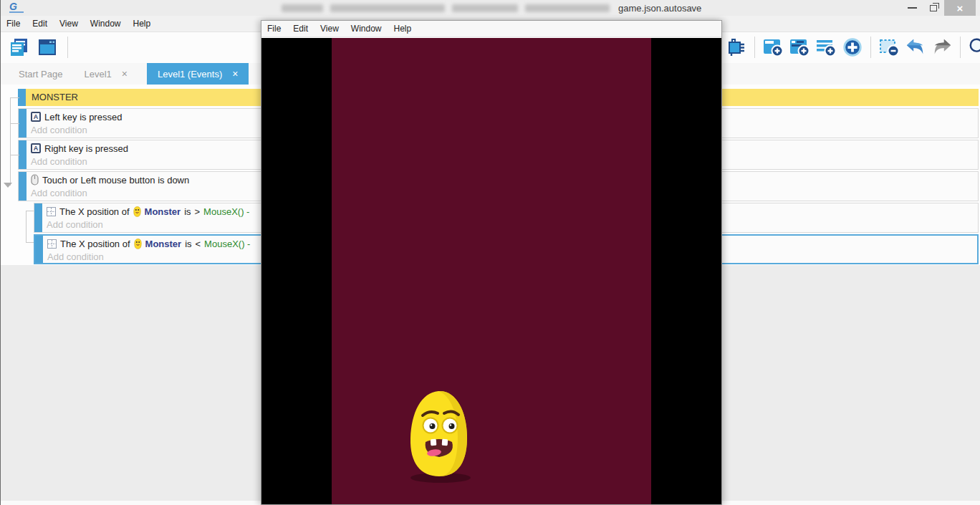 The image size is (980, 505). Describe the element at coordinates (116, 181) in the screenshot. I see `condition-text: Touch or Left mouse button is down` at that location.